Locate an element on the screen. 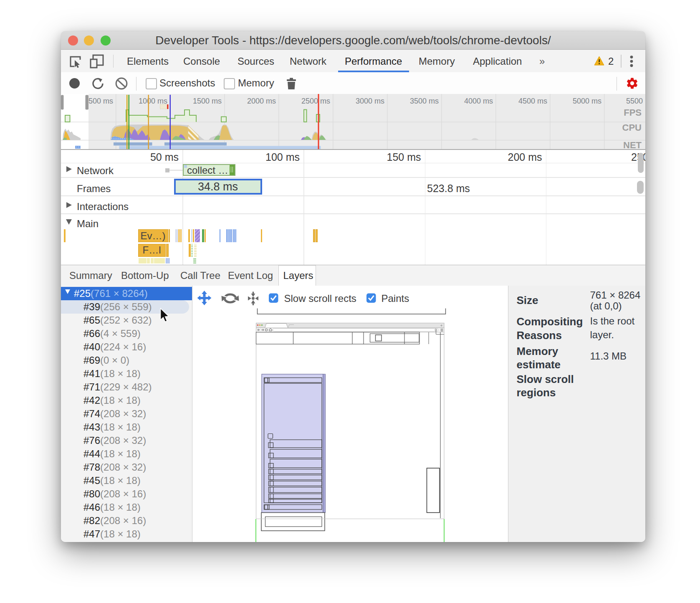 Image resolution: width=700 pixels, height=603 pixels. svg-text: Paints is located at coordinates (395, 298).